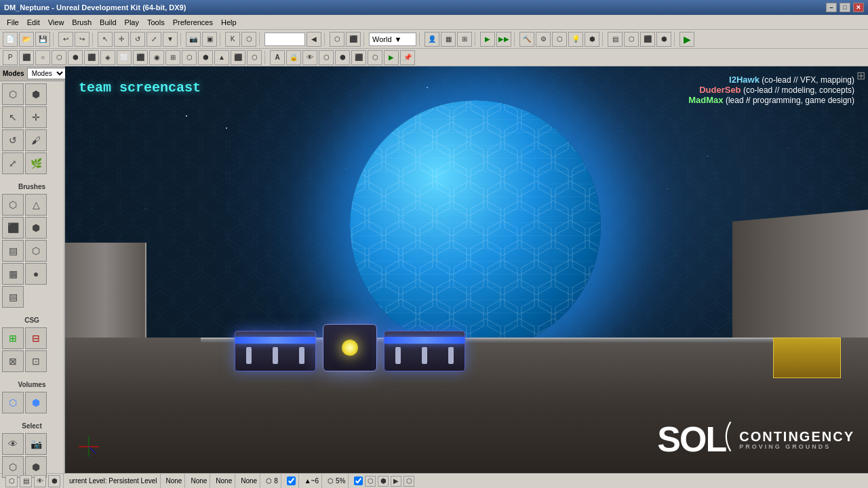  I want to click on cylinder-brush-btn: ⬢, so click(36, 228).